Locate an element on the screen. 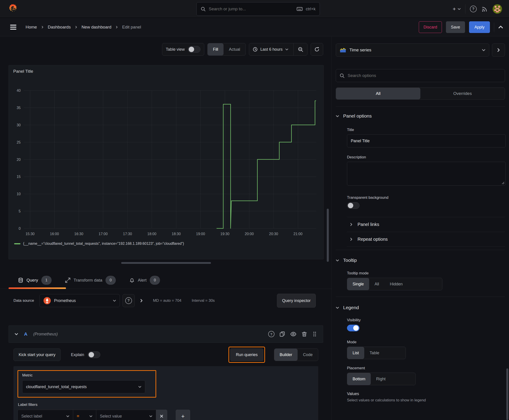 The image size is (509, 420). pane-resize-handle is located at coordinates (166, 263).